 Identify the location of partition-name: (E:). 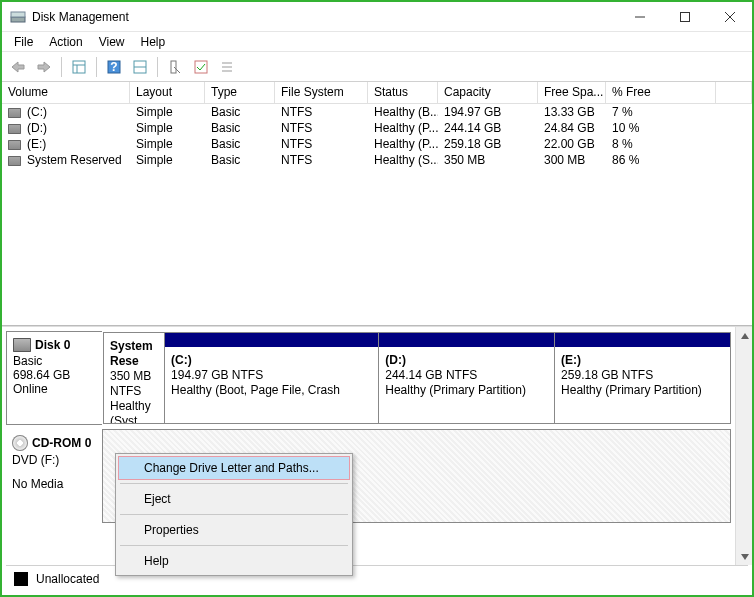
(642, 360).